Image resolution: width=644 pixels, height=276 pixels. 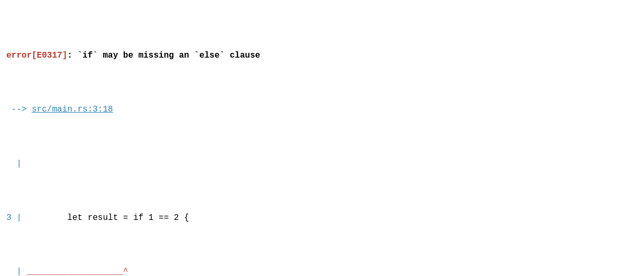 I want to click on code-content-3: let result = if 1 == 2 {, so click(x=108, y=218).